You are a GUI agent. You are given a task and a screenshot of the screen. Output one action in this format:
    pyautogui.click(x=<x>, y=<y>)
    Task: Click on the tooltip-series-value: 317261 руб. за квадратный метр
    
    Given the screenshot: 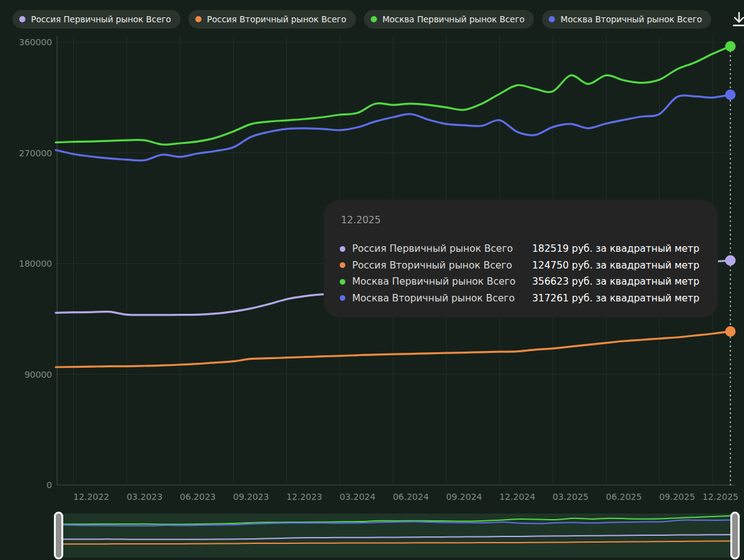 What is the action you would take?
    pyautogui.click(x=616, y=298)
    